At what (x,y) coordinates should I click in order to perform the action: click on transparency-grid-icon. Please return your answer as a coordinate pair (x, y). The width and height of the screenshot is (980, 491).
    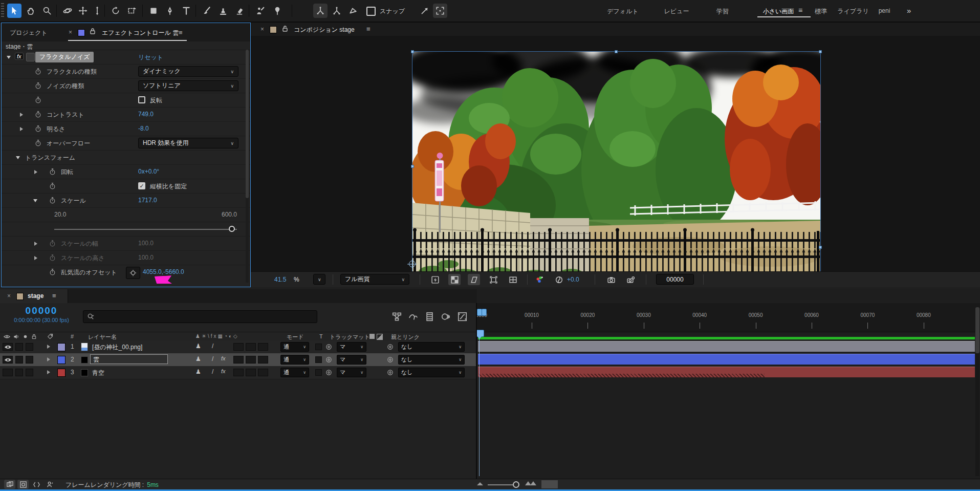
    Looking at the image, I should click on (454, 280).